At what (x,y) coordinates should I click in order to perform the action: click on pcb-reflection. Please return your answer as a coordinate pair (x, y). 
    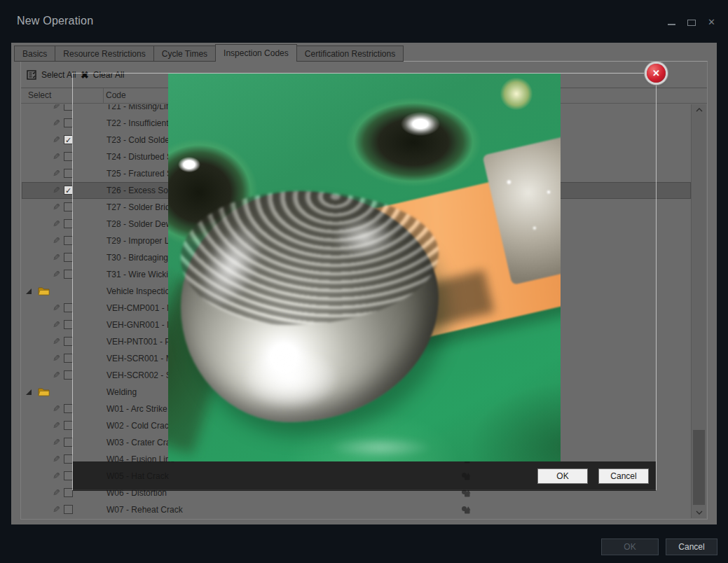
    Looking at the image, I should click on (380, 447).